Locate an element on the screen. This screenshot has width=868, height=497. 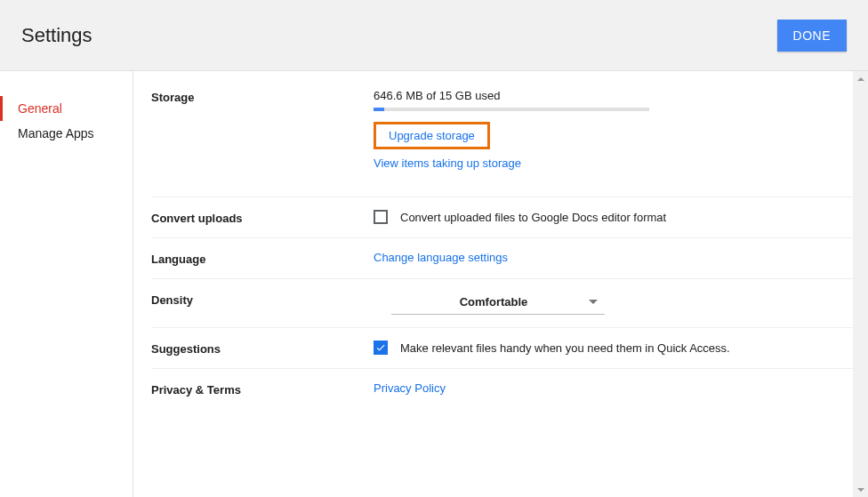
upgrade-storage-link: Upgrade storage is located at coordinates (432, 135).